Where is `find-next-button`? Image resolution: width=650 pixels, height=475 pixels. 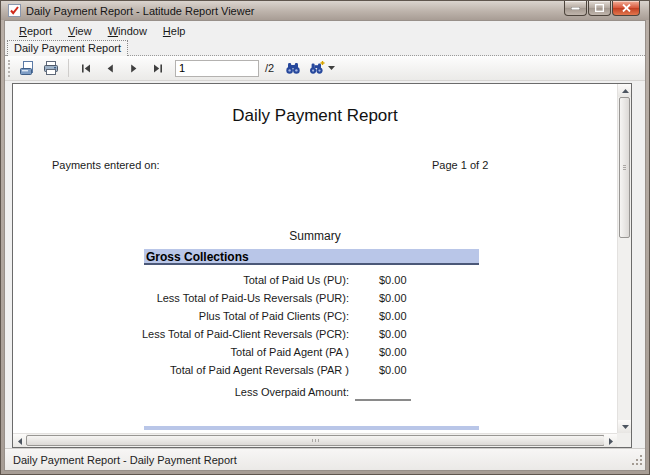
find-next-button is located at coordinates (322, 68).